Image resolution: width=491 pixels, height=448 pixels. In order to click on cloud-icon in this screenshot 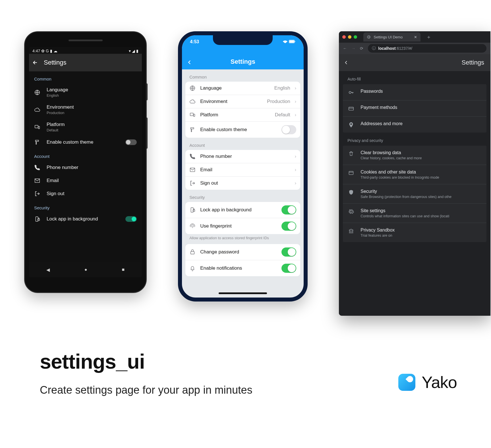, I will do `click(37, 110)`.